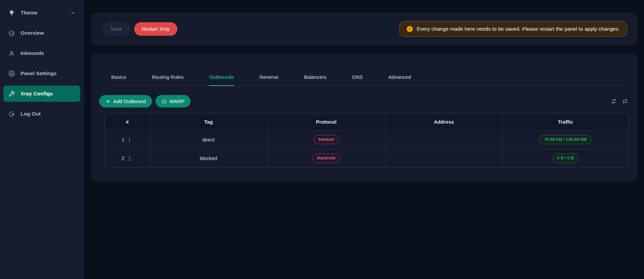 The width and height of the screenshot is (644, 279). Describe the element at coordinates (37, 94) in the screenshot. I see `sidebar-item-label: Xray Configs` at that location.